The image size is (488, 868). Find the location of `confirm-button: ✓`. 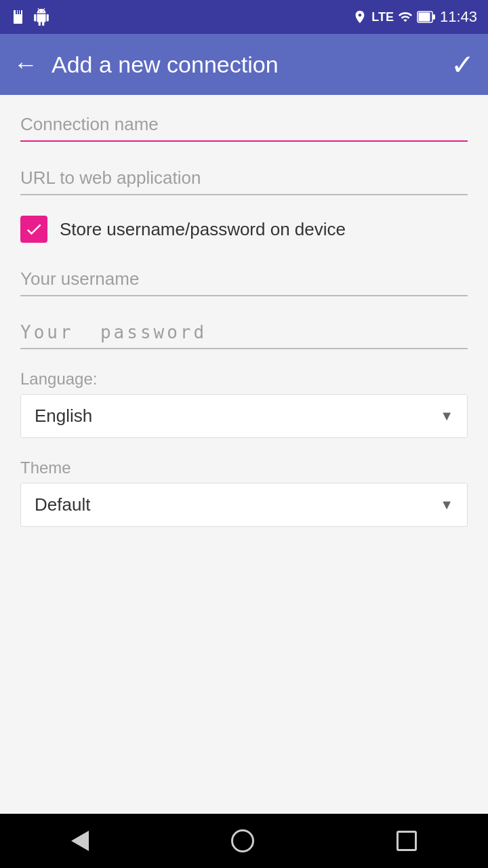

confirm-button: ✓ is located at coordinates (462, 65).